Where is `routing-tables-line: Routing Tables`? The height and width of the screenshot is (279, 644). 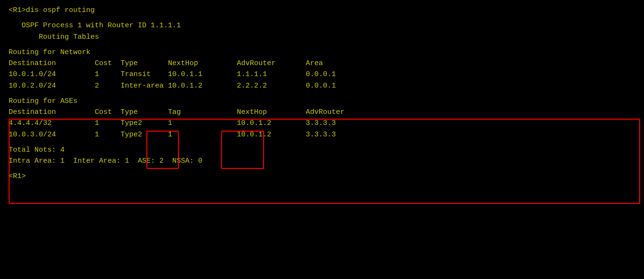 routing-tables-line: Routing Tables is located at coordinates (322, 37).